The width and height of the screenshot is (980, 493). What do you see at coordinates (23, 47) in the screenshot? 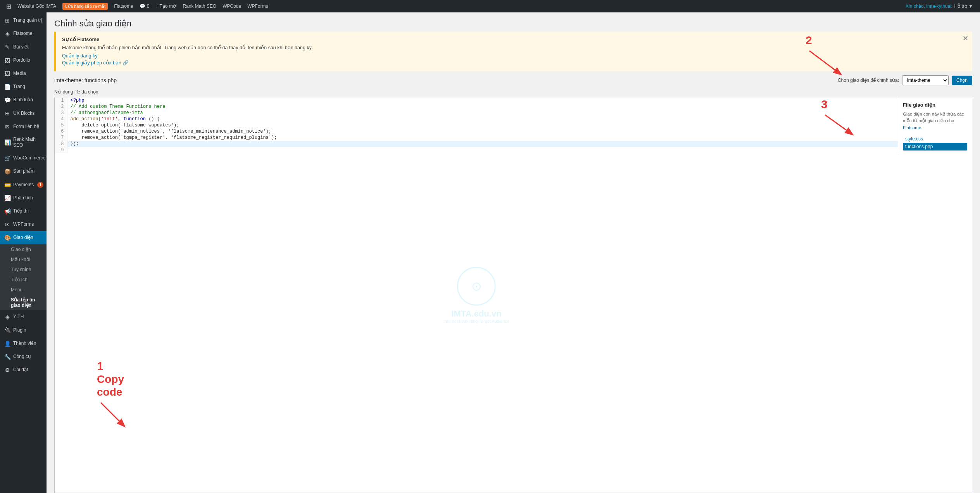
I see `sidebar-item-posts: ✎ Bài viết` at bounding box center [23, 47].